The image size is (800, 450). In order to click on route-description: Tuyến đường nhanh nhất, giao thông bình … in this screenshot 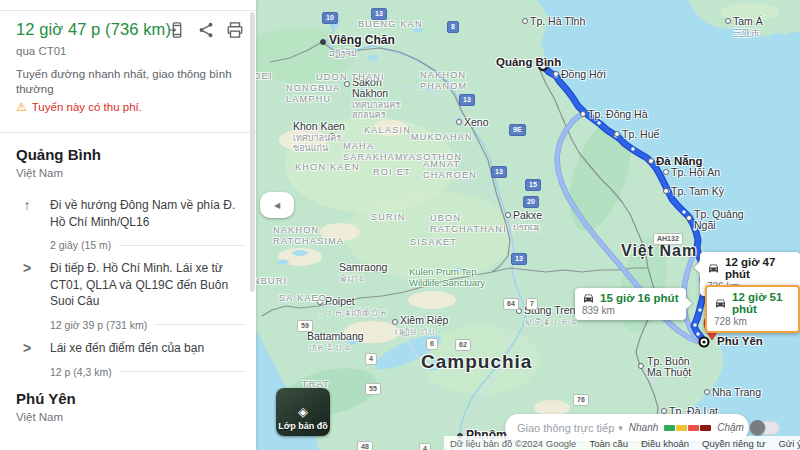, I will do `click(128, 82)`.